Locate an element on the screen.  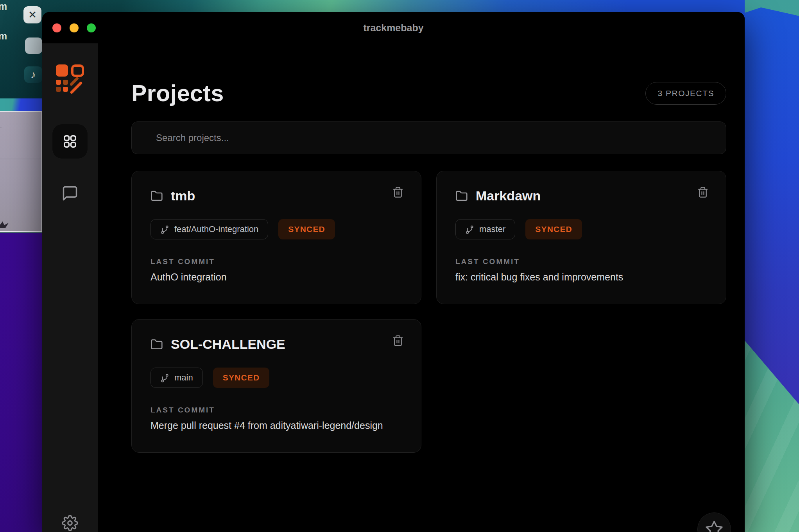
zoom-button is located at coordinates (91, 28).